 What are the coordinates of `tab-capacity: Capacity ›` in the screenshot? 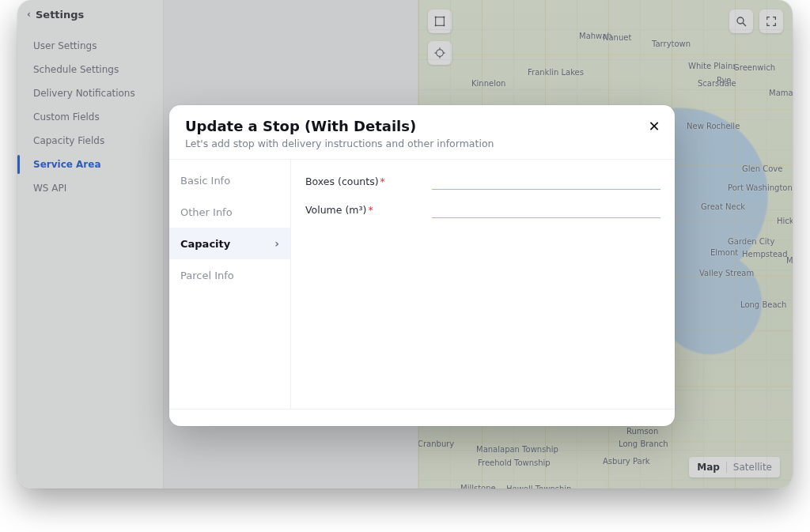 It's located at (229, 243).